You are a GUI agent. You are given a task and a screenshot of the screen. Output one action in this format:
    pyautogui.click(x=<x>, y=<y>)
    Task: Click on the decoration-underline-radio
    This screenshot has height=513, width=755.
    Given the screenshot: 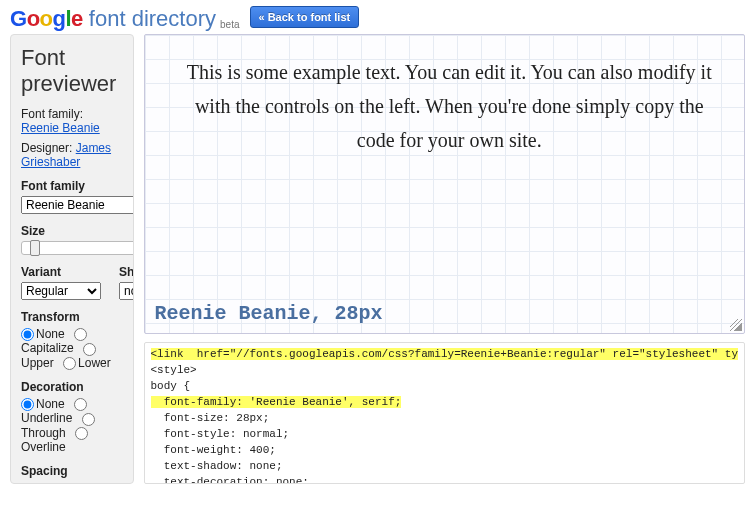 What is the action you would take?
    pyautogui.click(x=80, y=404)
    